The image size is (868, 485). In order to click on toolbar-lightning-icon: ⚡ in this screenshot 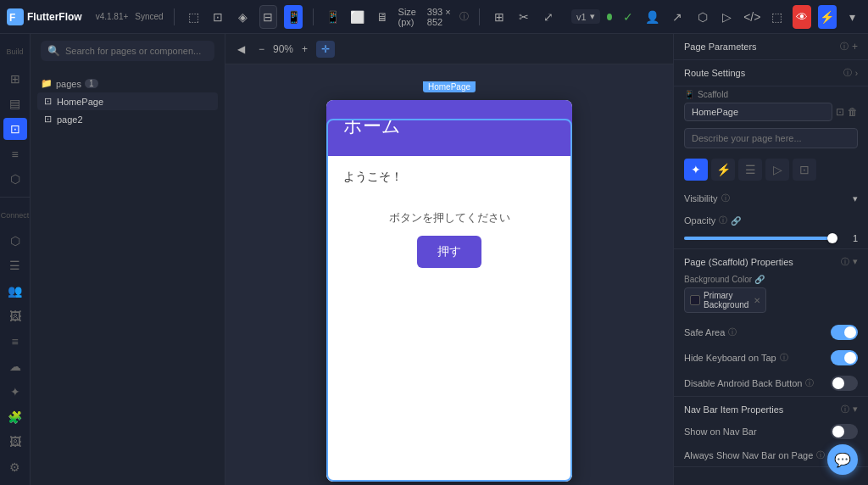, I will do `click(827, 17)`.